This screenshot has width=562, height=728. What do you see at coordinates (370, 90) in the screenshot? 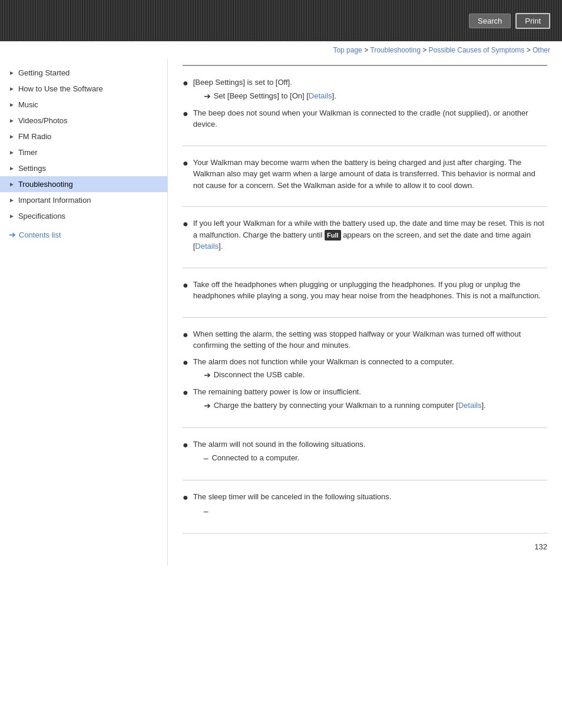
I see `bullet-text: [Beep Settings] is set to [Off]. ➔ Set […` at bounding box center [370, 90].